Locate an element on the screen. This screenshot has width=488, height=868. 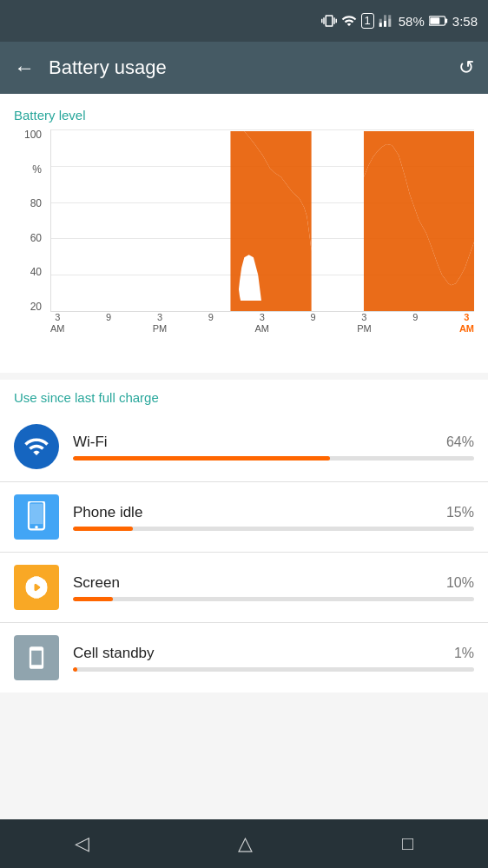
x-label-3am-1: 3AM is located at coordinates (57, 323).